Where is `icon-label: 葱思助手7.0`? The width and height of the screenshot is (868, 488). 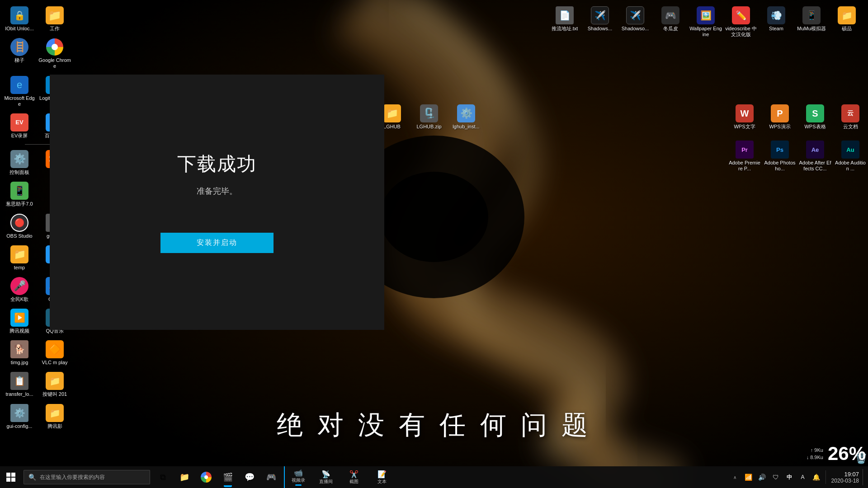 icon-label: 葱思助手7.0 is located at coordinates (19, 204).